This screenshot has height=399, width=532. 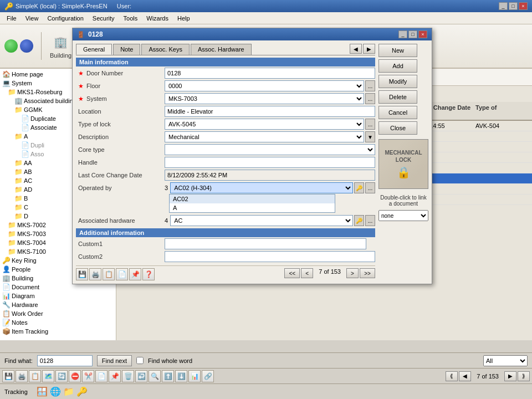 What do you see at coordinates (88, 376) in the screenshot?
I see `bottom-scissors-btn: ✂️` at bounding box center [88, 376].